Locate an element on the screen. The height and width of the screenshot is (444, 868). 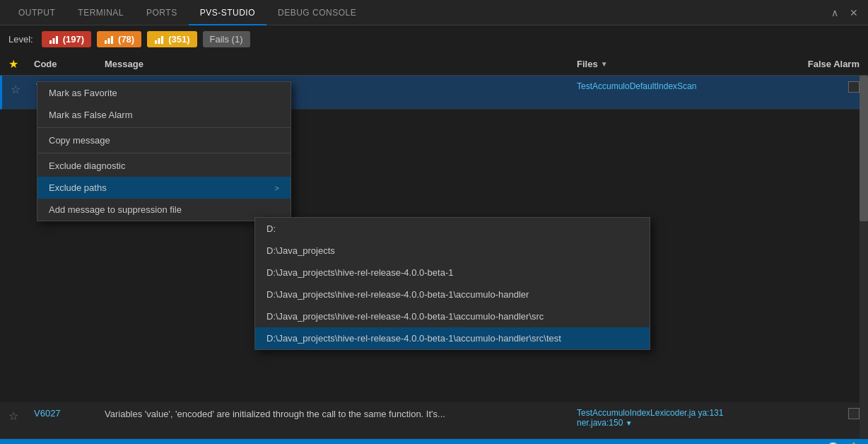
row1-false-alarm-checkbox is located at coordinates (854, 87).